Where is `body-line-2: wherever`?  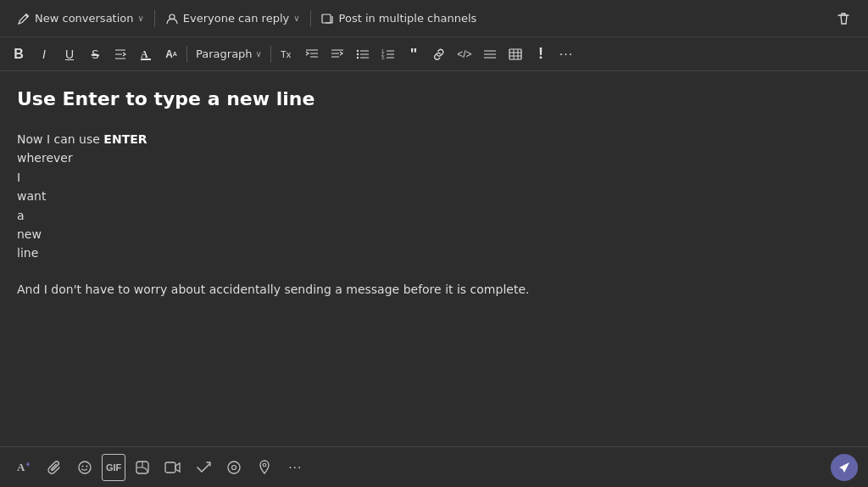
body-line-2: wherever is located at coordinates (434, 158).